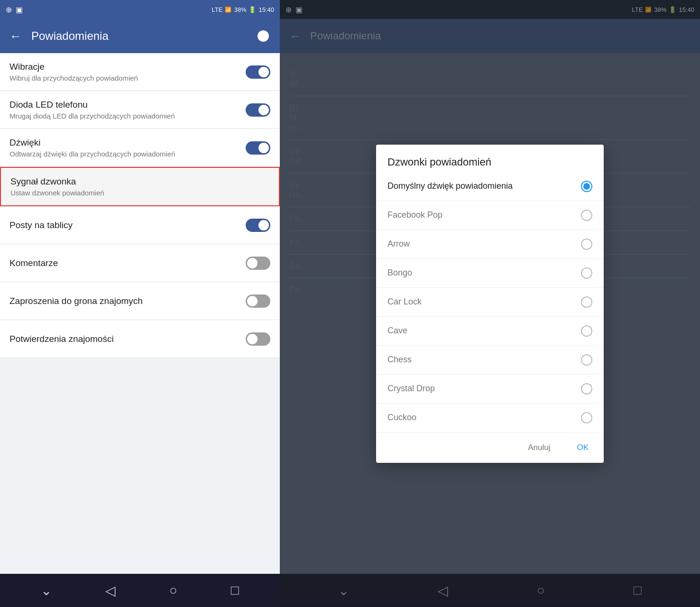 This screenshot has width=700, height=607. What do you see at coordinates (14, 9) in the screenshot?
I see `left-status-left: ⊕ ▣` at bounding box center [14, 9].